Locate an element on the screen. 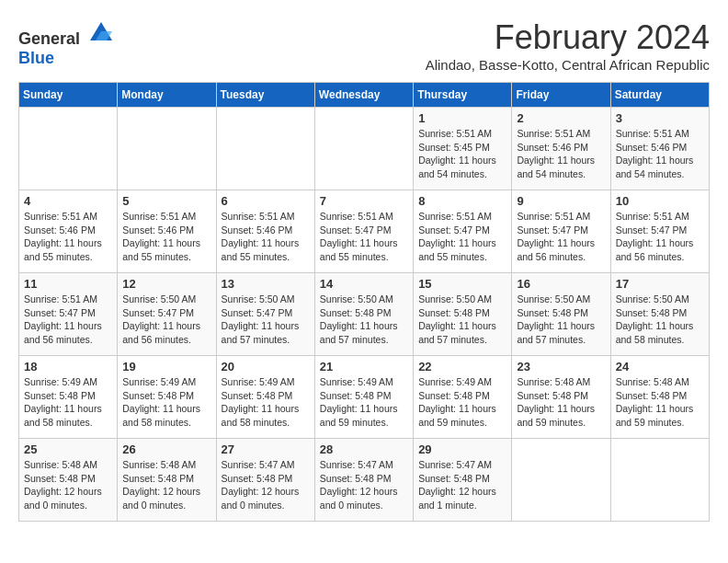 The width and height of the screenshot is (728, 563). header-cell-monday: Monday is located at coordinates (167, 96).